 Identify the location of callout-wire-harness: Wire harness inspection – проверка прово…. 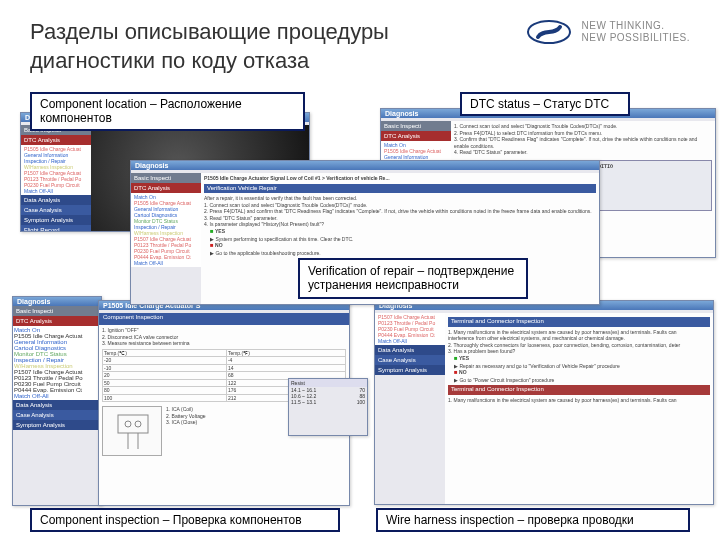
(533, 520).